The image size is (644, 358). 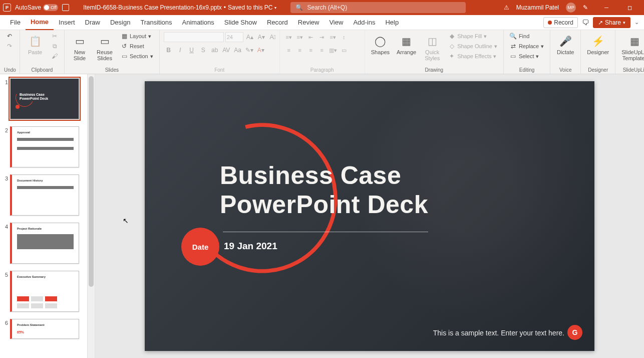 What do you see at coordinates (240, 23) in the screenshot?
I see `tab-slideshow: Slide Show` at bounding box center [240, 23].